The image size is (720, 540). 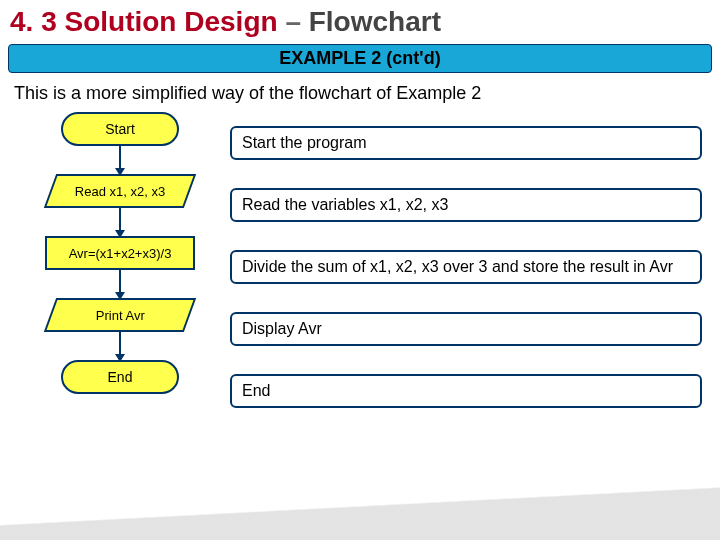 What do you see at coordinates (120, 377) in the screenshot?
I see `terminator-end-shape: End` at bounding box center [120, 377].